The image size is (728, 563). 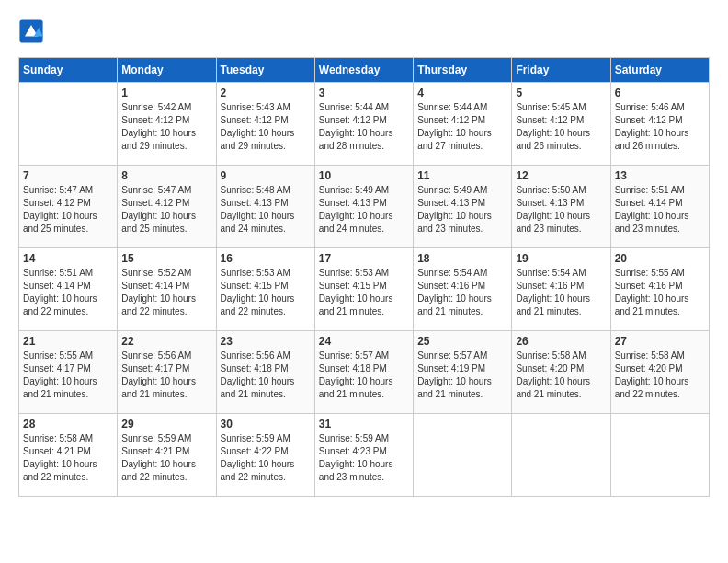 What do you see at coordinates (364, 207) in the screenshot?
I see `week-row-2: 7Sunrise: 5:47 AMSunset: 4:12 PMDaylight…` at bounding box center [364, 207].